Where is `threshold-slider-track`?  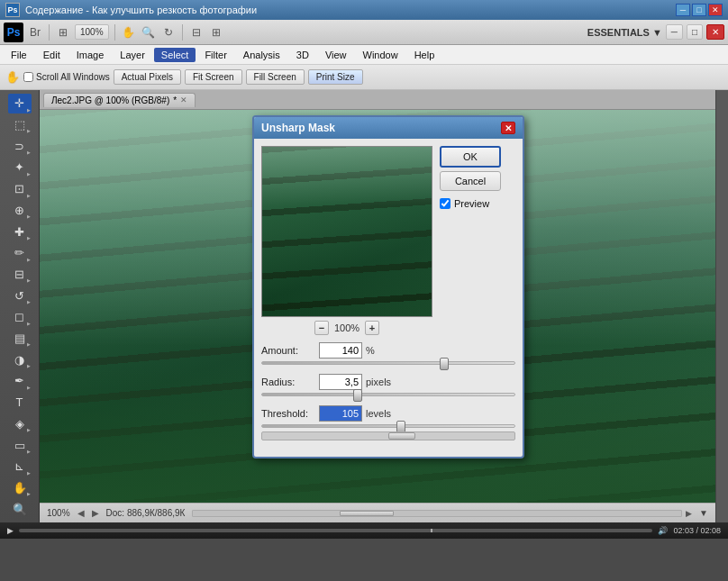
threshold-slider-track is located at coordinates (388, 426).